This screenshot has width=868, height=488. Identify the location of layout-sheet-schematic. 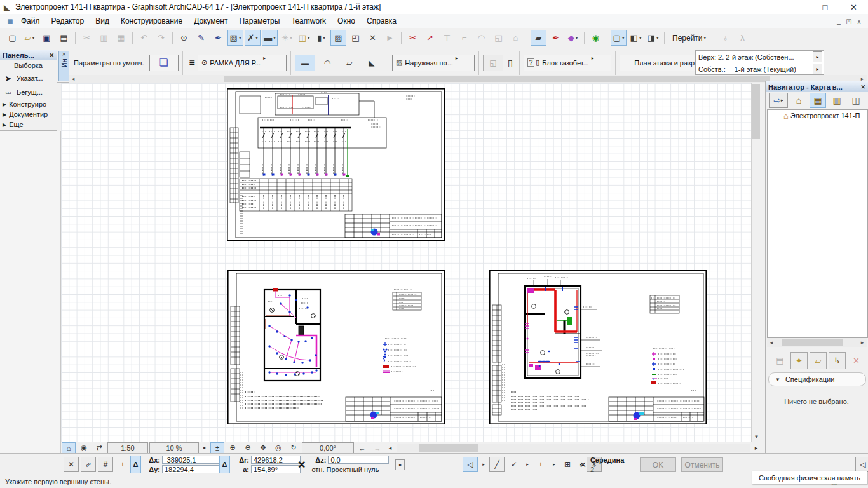
(336, 165).